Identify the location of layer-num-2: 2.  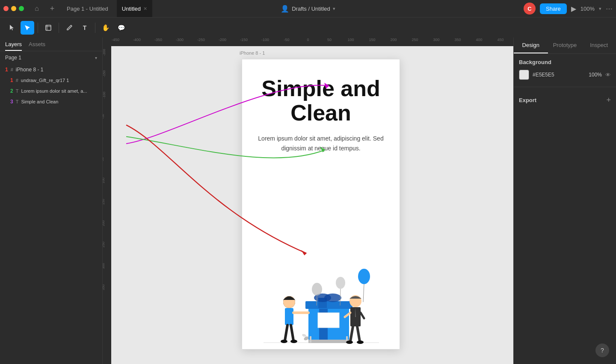
(12, 91).